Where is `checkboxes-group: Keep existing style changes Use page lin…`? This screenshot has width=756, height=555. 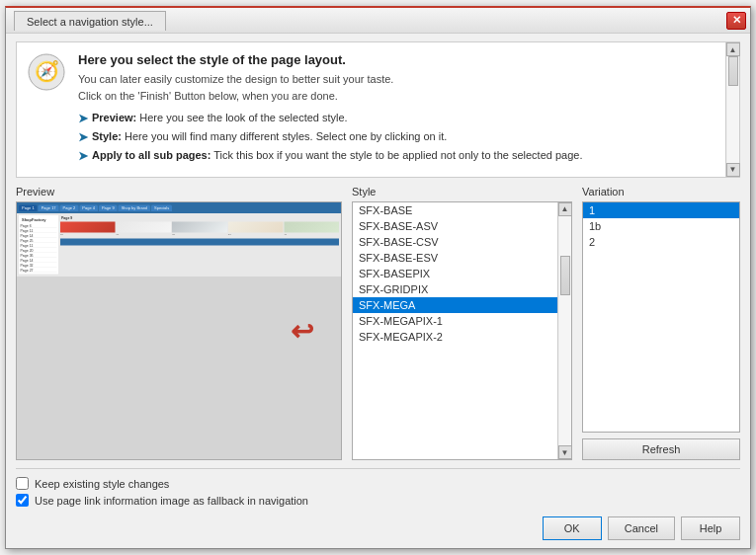
checkboxes-group: Keep existing style changes Use page lin… is located at coordinates (378, 492).